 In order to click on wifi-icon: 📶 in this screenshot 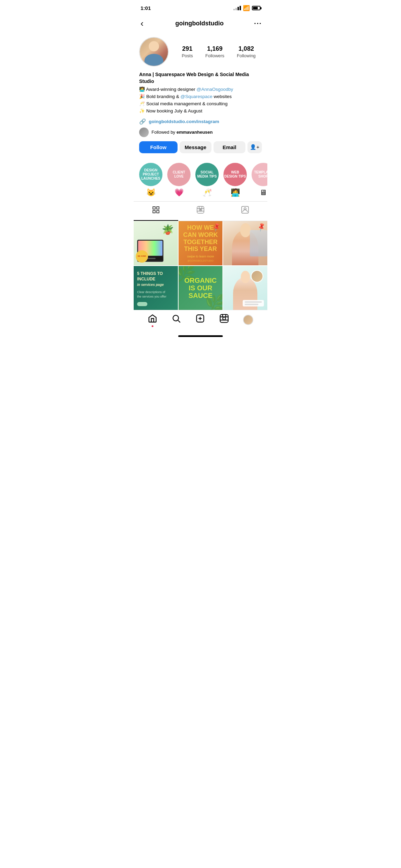, I will do `click(246, 8)`.